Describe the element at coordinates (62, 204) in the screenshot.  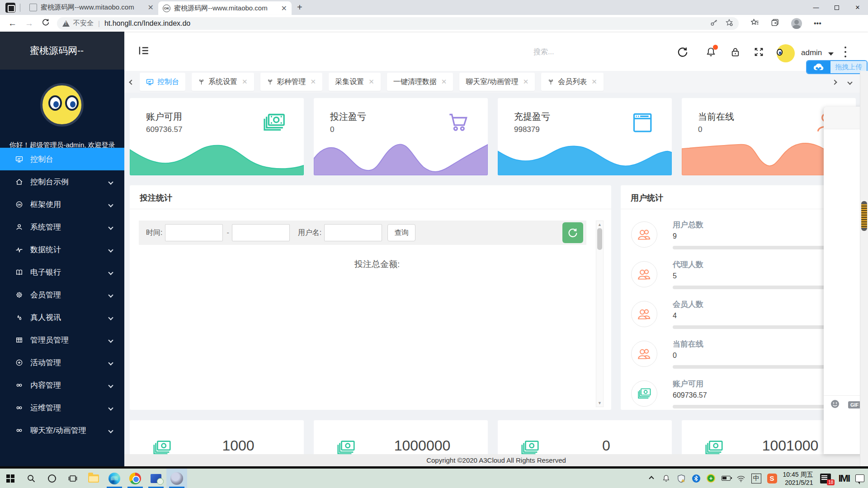
I see `sidebar-item-framework: OK 框架使用` at that location.